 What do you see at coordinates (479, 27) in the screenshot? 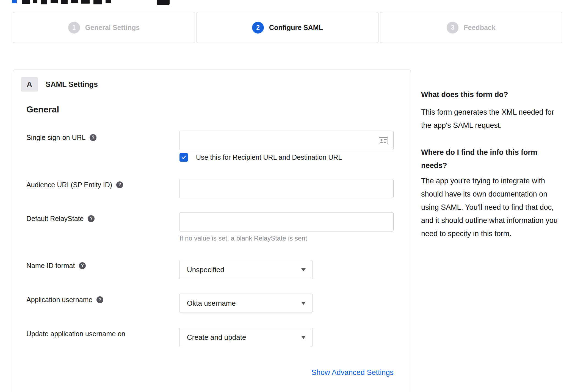
I see `step-label: Feedback` at bounding box center [479, 27].